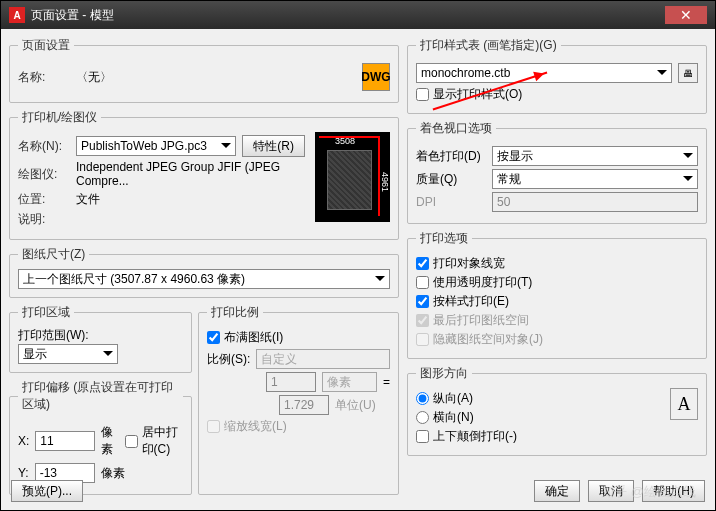  Describe the element at coordinates (444, 374) in the screenshot. I see `orientation-legend: 图形方向` at that location.